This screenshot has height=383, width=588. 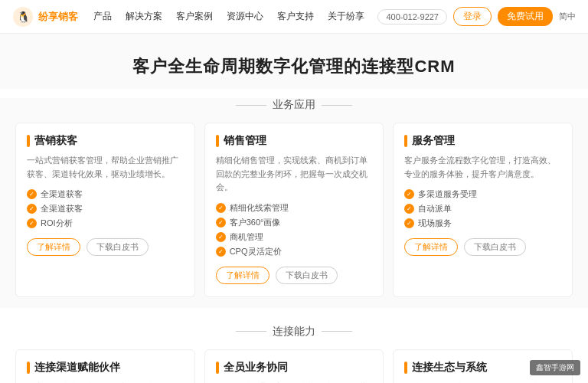 What do you see at coordinates (106, 167) in the screenshot?
I see `card-marketing-desc: 一站式营销获客管理，帮助企业营销推广获客、渠道转化效果，驱动业绩增长。` at bounding box center [106, 167].